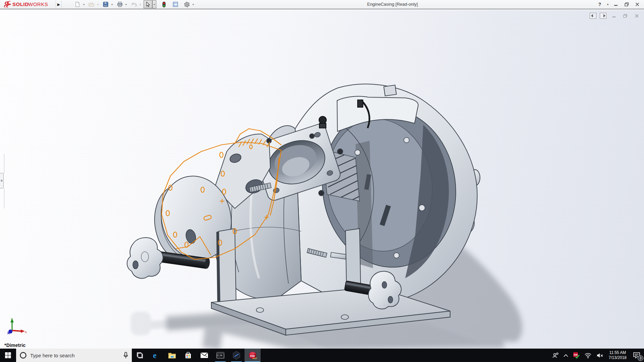 The image size is (644, 362). Describe the element at coordinates (614, 16) in the screenshot. I see `doc-minimize-button` at that location.